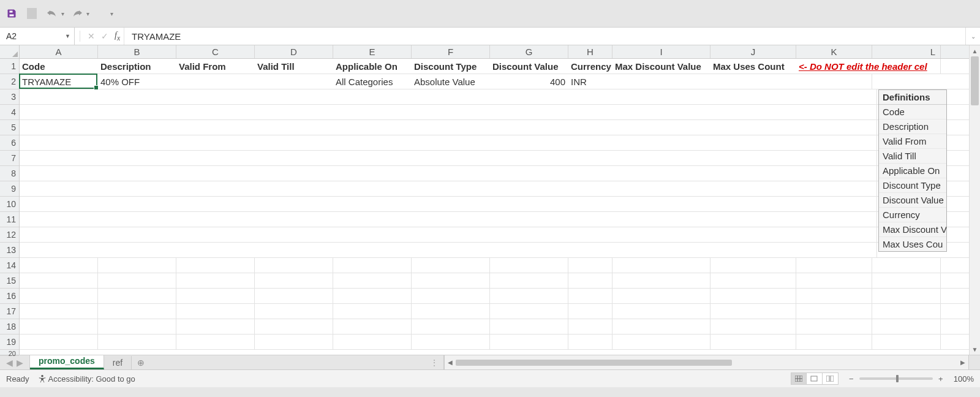  Describe the element at coordinates (10, 189) in the screenshot. I see `row-header: 9` at that location.